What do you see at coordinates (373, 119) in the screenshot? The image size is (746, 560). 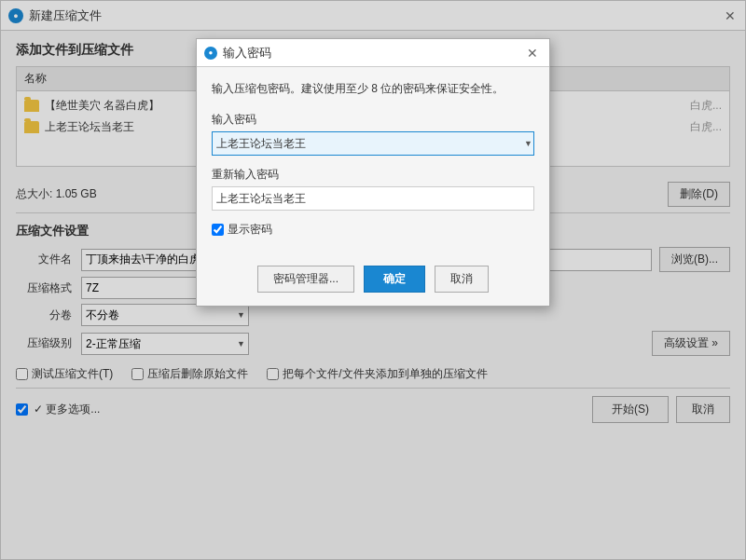 I see `password-label: 输入密码` at bounding box center [373, 119].